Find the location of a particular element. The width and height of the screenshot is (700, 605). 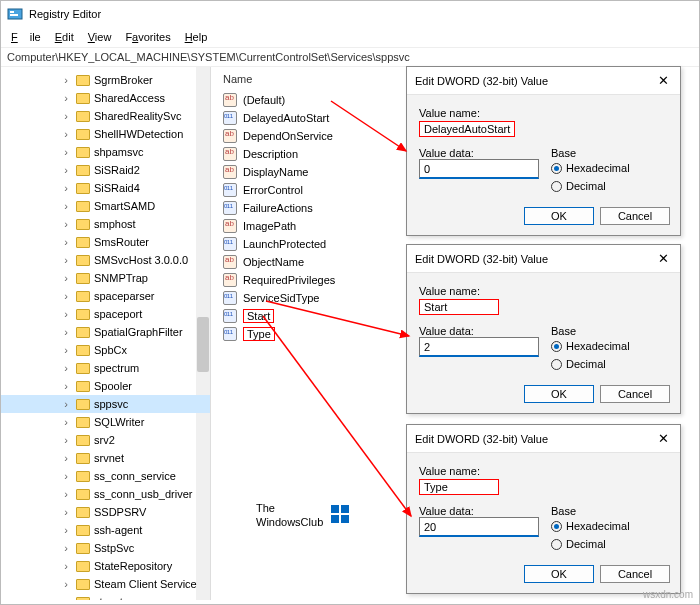

tree-item-smsvchost-3-0-0-0: ›SMSvcHost 3.0.0.0 is located at coordinates (106, 260).